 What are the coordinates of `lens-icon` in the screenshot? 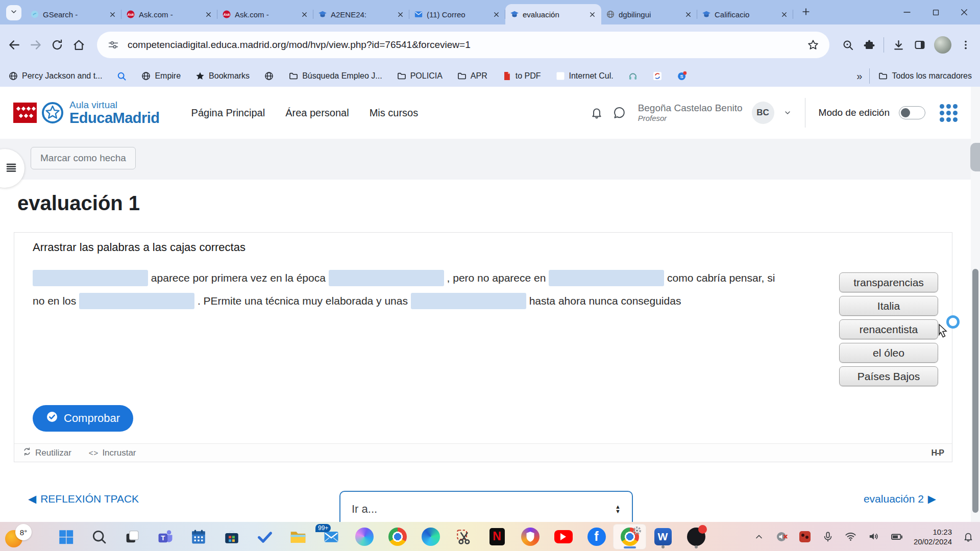 It's located at (848, 45).